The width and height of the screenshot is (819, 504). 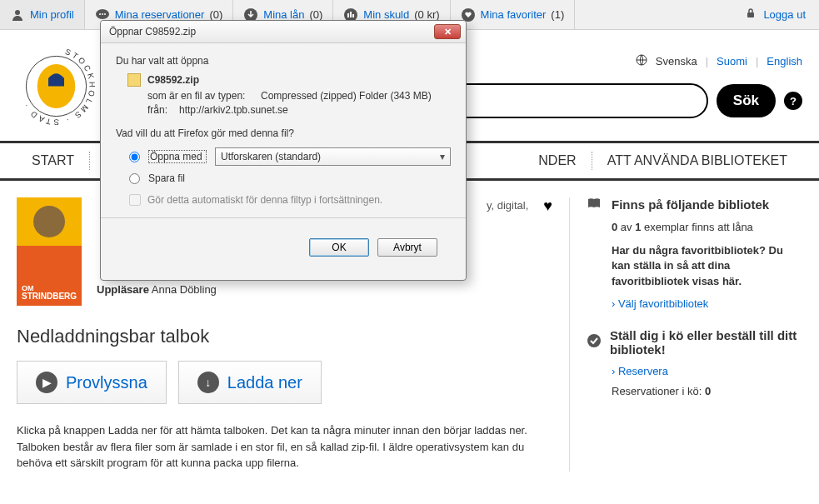 I want to click on choose-favorites-link: Välj favoritbibliotek, so click(x=707, y=303).